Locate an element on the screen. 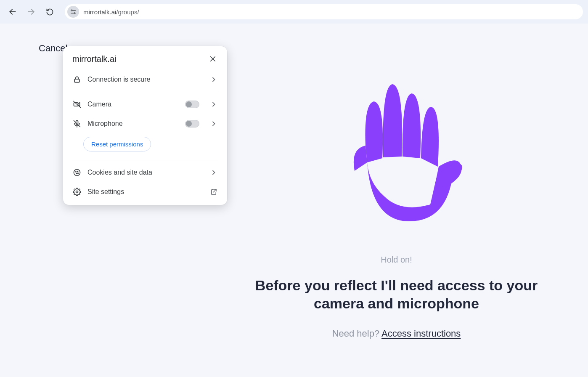  microphone-label: Microphone is located at coordinates (133, 124).